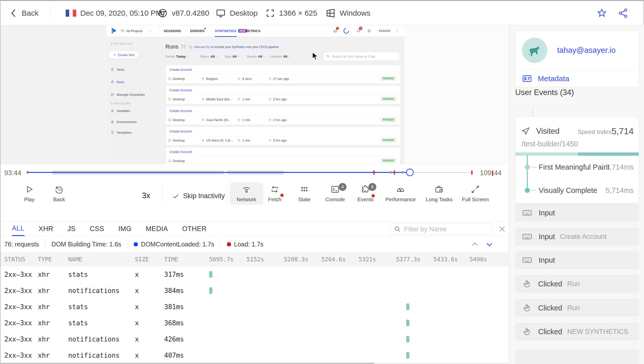 This screenshot has width=644, height=364. What do you see at coordinates (97, 229) in the screenshot?
I see `tab-css: CSS` at bounding box center [97, 229].